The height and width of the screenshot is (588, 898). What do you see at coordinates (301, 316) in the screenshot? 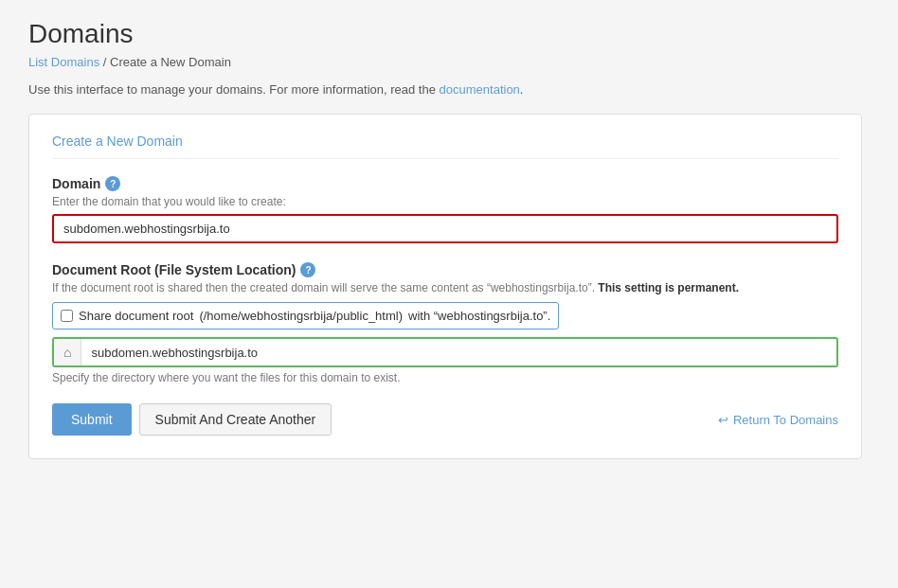
I see `checkbox-label-path: (/home/webhostingsrbija/public_html)` at bounding box center [301, 316].